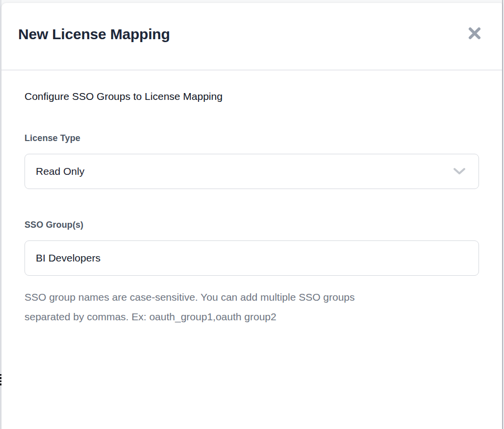 Image resolution: width=504 pixels, height=429 pixels. Describe the element at coordinates (252, 96) in the screenshot. I see `modal-subtitle: Configure SSO Groups to License Mapping` at that location.